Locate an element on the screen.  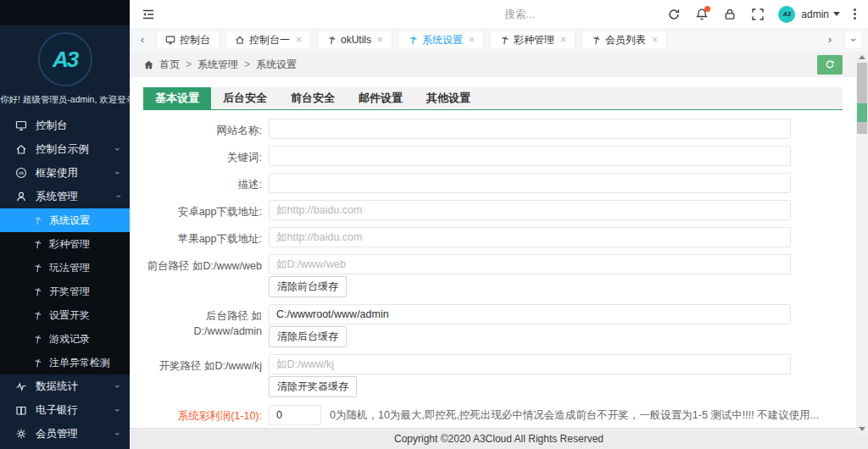
sidebar-item-dashboard: 控制台 is located at coordinates (64, 125).